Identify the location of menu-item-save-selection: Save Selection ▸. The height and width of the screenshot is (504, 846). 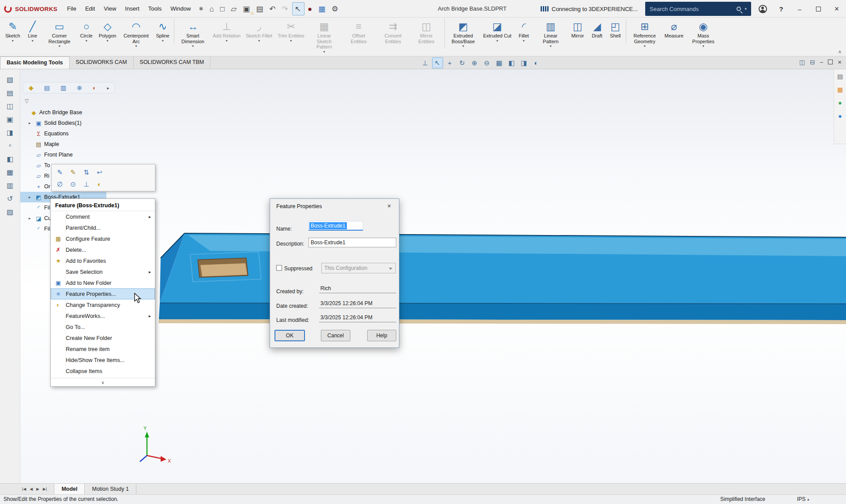
(103, 272).